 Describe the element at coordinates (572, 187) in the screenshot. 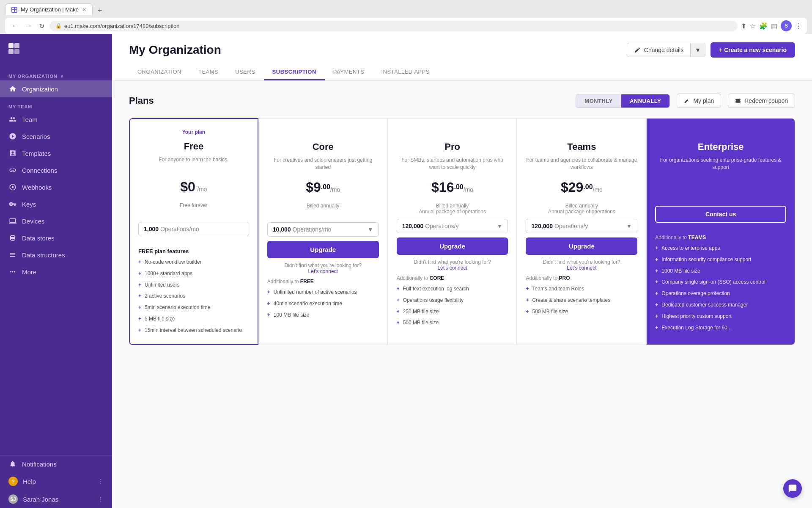

I see `price-amount: $29` at that location.